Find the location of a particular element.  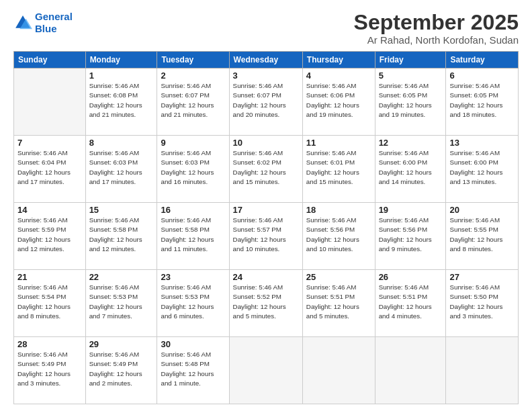

day-number: 9 is located at coordinates (193, 142).